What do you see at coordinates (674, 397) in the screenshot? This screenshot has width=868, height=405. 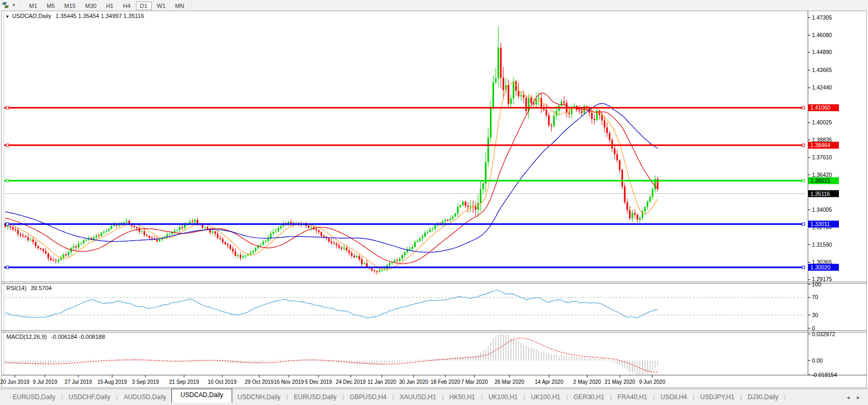 I see `tab-usoil-h4: USOil,H4` at bounding box center [674, 397].